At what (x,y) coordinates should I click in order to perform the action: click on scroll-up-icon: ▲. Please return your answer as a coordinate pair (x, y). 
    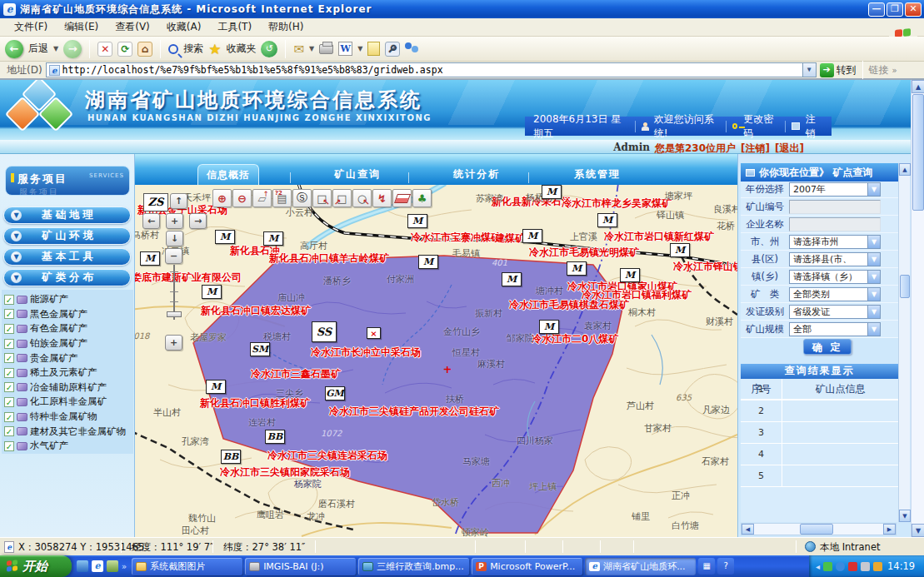
    Looking at the image, I should click on (918, 87).